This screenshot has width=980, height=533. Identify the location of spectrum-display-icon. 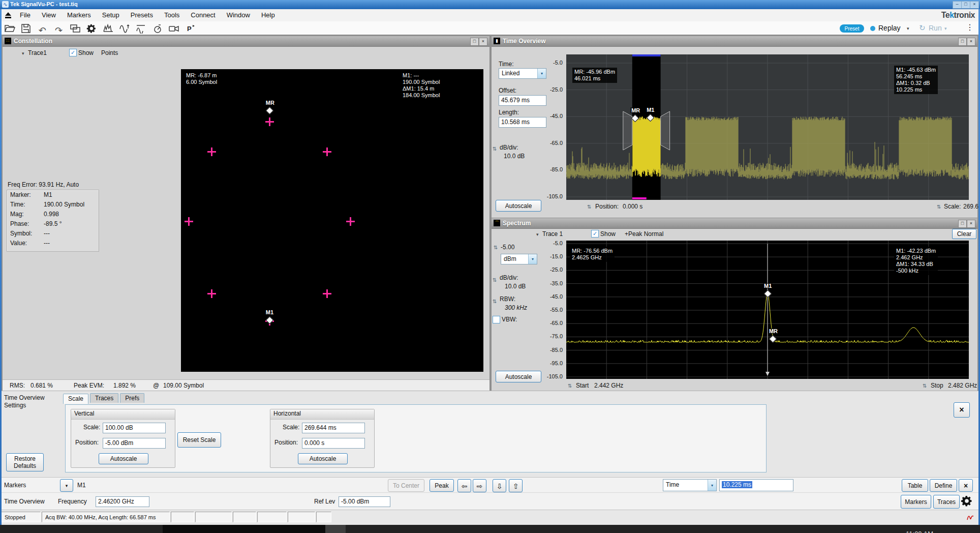
(108, 28).